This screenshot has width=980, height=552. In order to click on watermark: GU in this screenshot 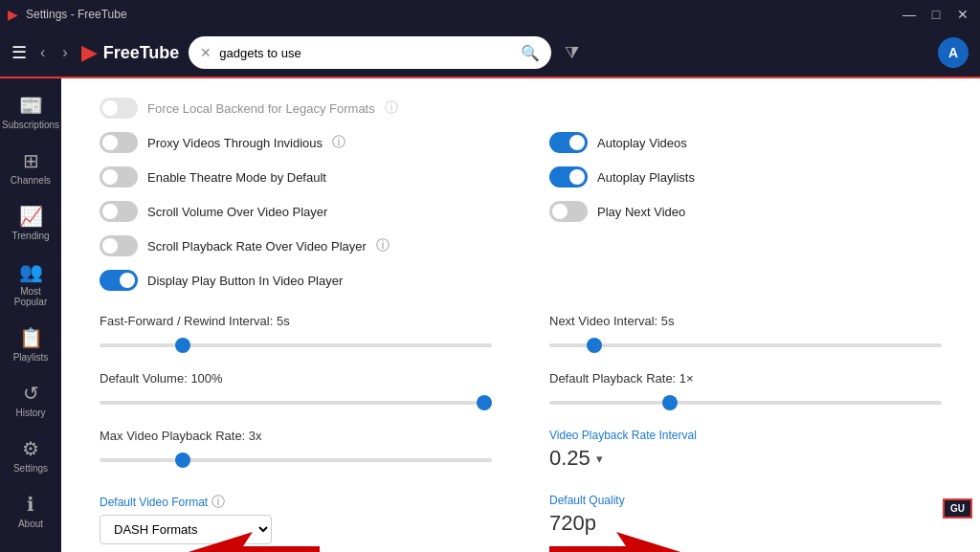, I will do `click(957, 509)`.